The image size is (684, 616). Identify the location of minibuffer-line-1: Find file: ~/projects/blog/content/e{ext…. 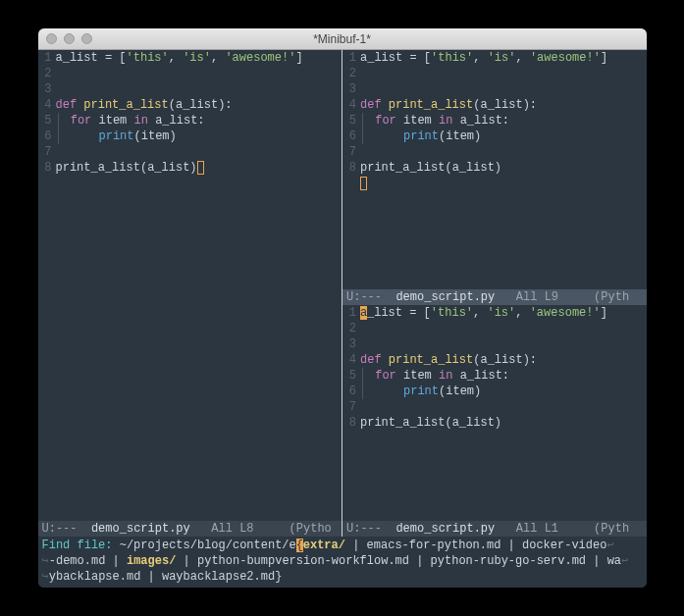
(342, 545).